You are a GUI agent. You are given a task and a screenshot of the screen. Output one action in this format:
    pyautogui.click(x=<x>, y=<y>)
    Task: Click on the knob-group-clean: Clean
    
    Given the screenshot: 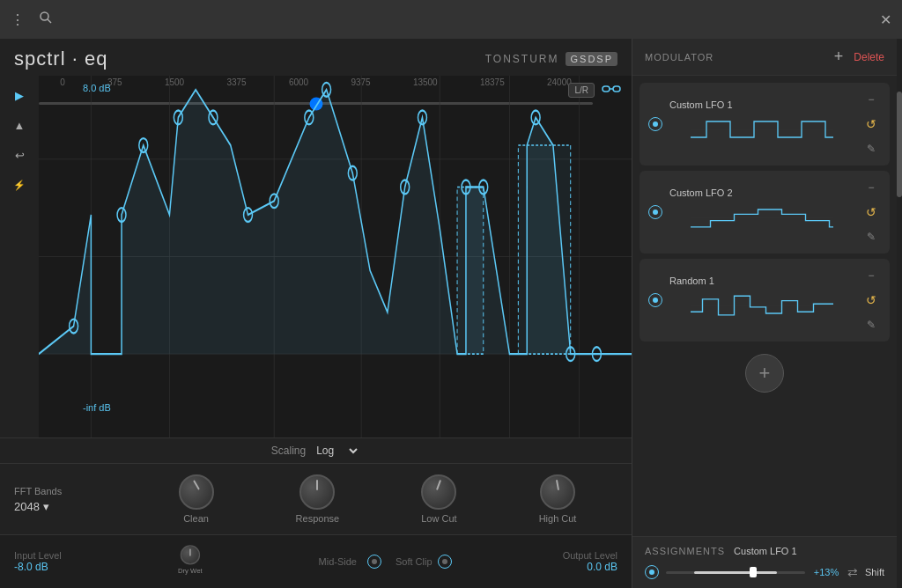 What is the action you would take?
    pyautogui.click(x=196, y=499)
    